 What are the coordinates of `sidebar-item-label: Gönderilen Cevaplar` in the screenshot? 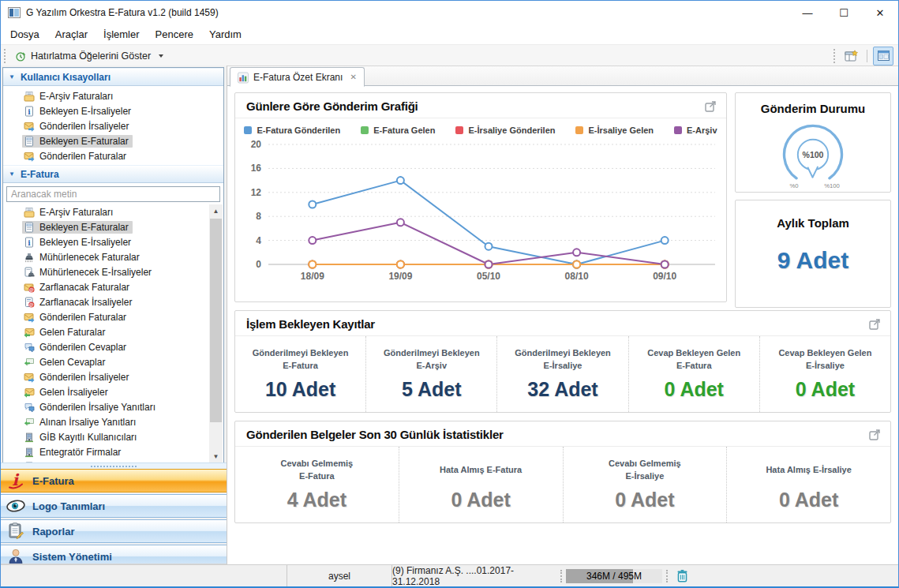 It's located at (83, 347).